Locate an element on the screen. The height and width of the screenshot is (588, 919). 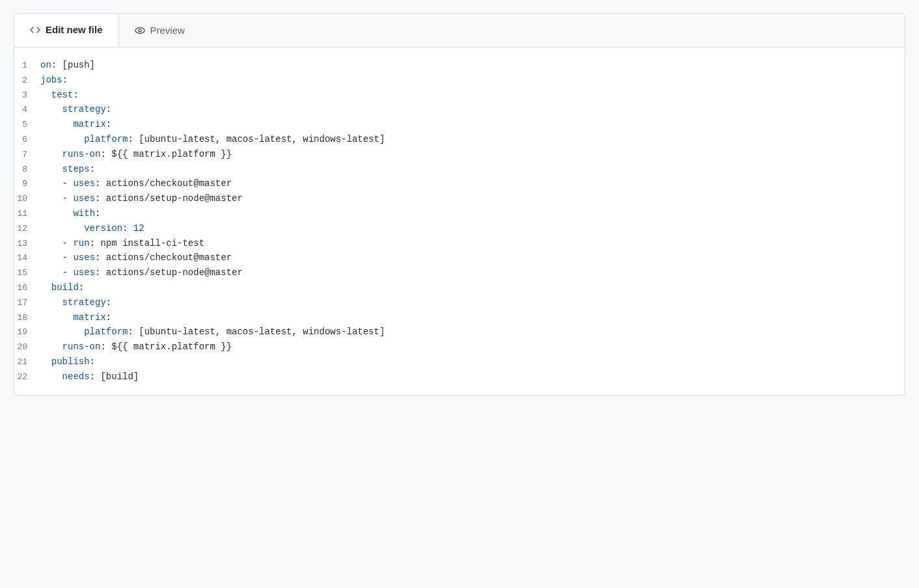
token-key: version is located at coordinates (103, 228).